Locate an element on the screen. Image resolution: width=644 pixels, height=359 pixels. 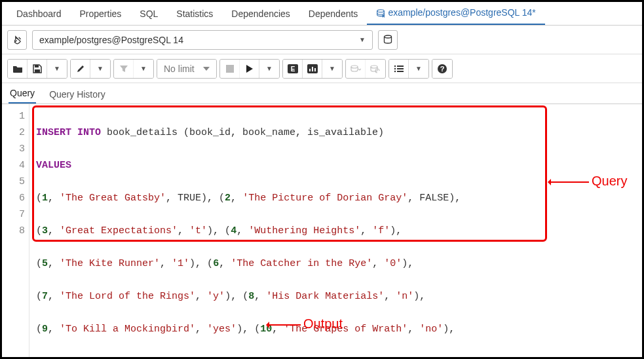
stop-button is located at coordinates (230, 69).